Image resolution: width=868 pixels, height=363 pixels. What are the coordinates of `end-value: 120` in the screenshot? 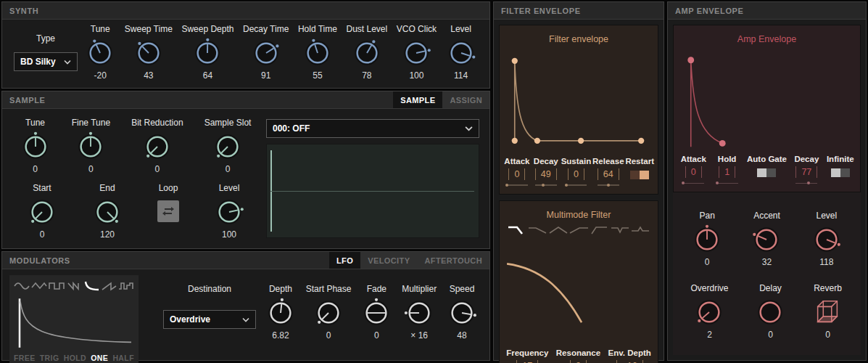 It's located at (107, 234).